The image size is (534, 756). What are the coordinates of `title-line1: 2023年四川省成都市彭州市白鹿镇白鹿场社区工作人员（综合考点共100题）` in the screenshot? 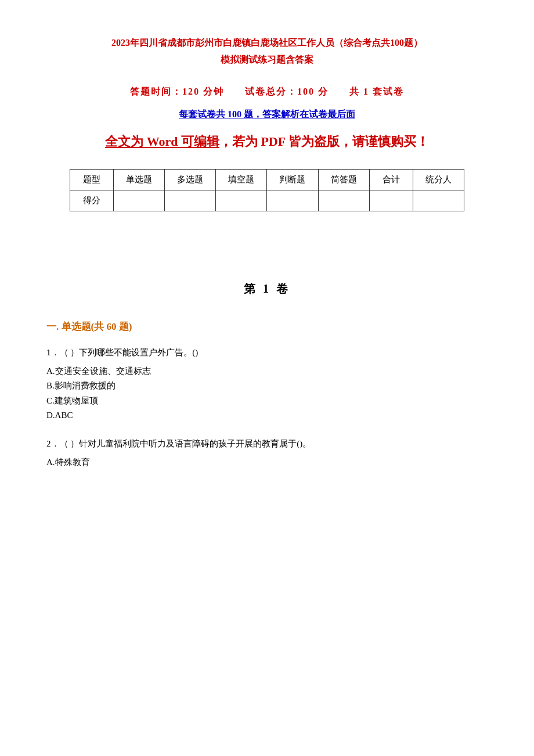 It's located at (267, 43).